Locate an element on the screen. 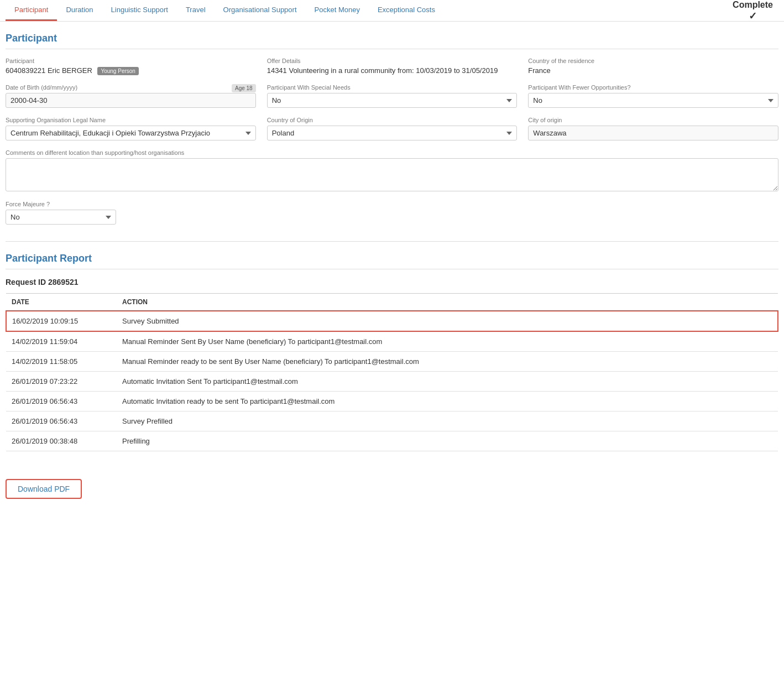 The image size is (784, 698). country-residence-col: Country of the residence France is located at coordinates (654, 66).